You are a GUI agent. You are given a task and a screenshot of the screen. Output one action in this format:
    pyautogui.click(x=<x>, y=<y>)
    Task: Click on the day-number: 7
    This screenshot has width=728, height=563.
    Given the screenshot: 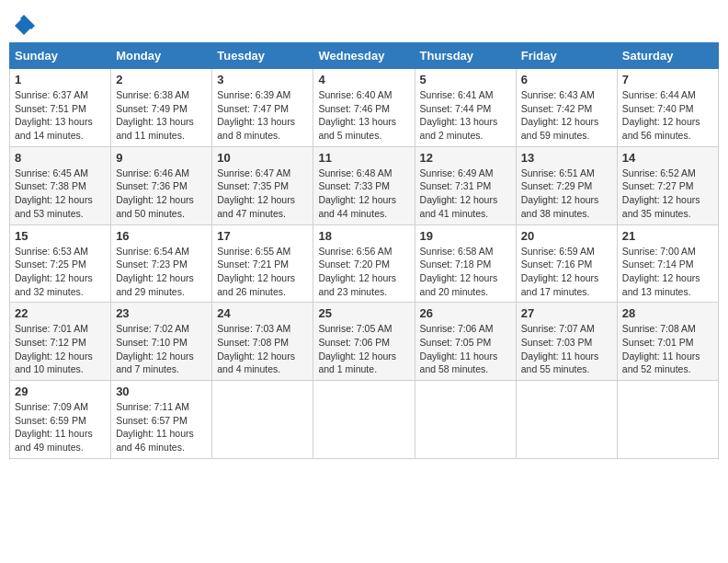 What is the action you would take?
    pyautogui.click(x=667, y=79)
    